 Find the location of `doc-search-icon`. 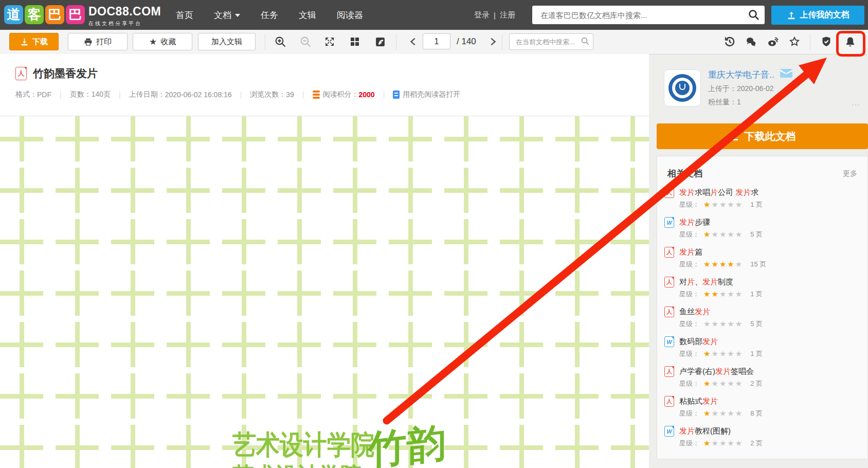

doc-search-icon is located at coordinates (585, 42).